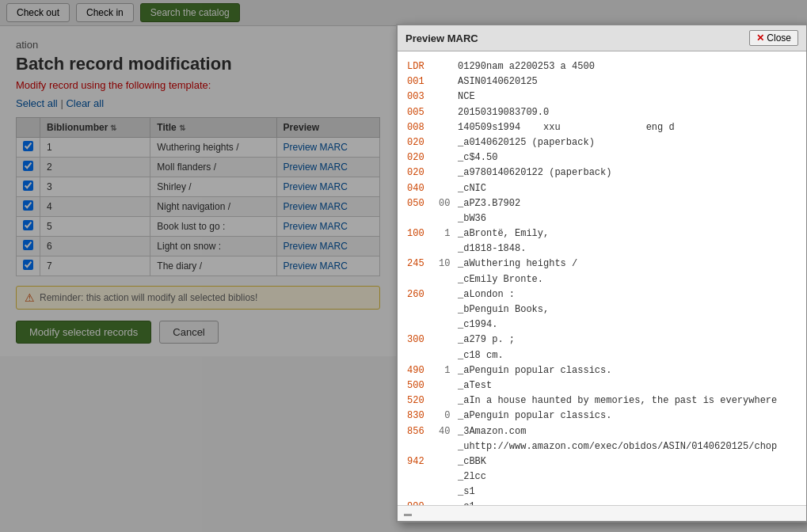 The image size is (807, 532). I want to click on marc-data: _cNIC, so click(472, 188).